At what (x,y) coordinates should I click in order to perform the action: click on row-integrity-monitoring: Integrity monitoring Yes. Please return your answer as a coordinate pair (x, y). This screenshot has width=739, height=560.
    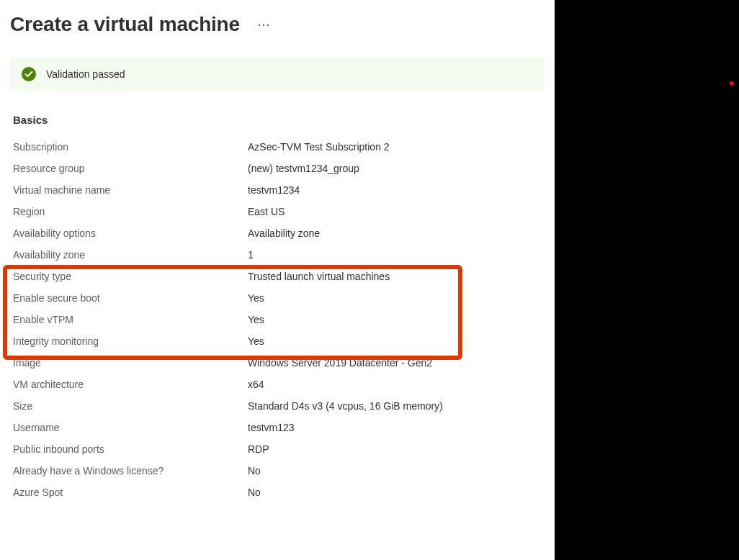
    Looking at the image, I should click on (277, 341).